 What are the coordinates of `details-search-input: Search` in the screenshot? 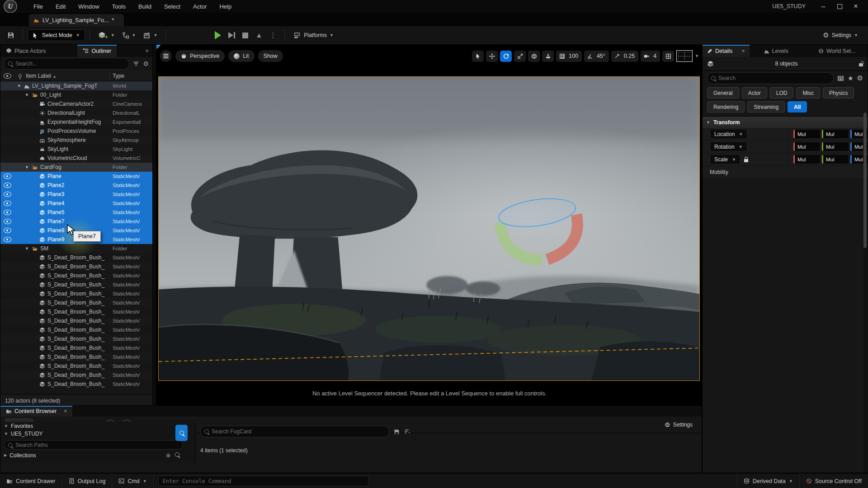 It's located at (770, 78).